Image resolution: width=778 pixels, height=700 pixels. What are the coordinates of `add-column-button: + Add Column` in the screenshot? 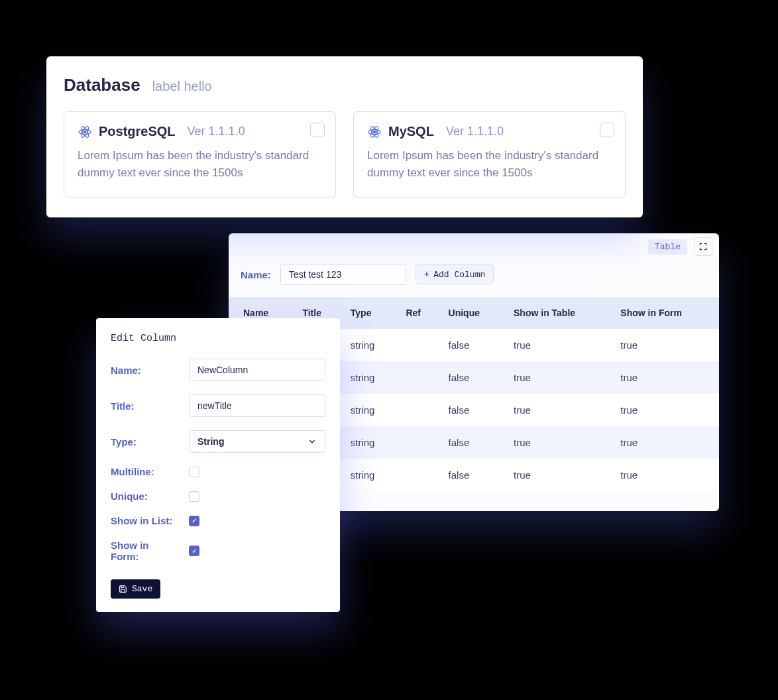 It's located at (455, 274).